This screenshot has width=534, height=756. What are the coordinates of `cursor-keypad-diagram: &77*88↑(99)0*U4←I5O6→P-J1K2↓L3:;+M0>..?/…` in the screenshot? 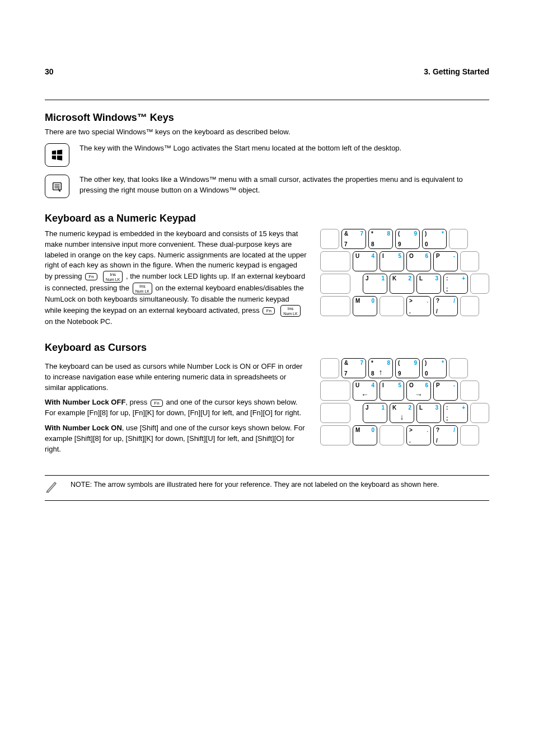 It's located at (405, 402).